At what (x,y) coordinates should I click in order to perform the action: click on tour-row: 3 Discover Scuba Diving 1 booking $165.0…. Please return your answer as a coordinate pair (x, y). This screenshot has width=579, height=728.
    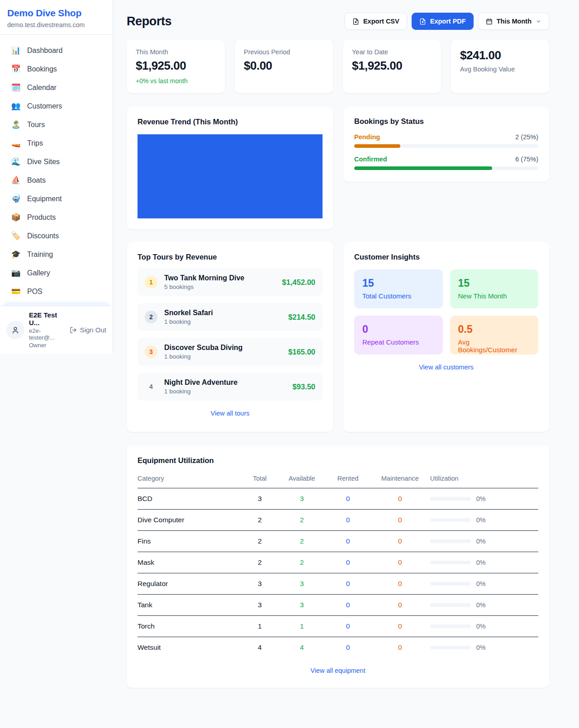
    Looking at the image, I should click on (230, 352).